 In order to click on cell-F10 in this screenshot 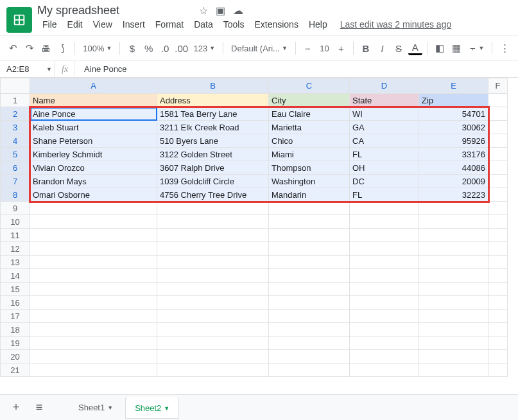, I will do `click(498, 222)`.